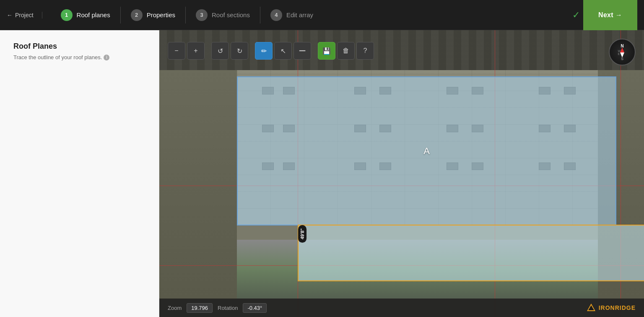 The height and width of the screenshot is (317, 644). Describe the element at coordinates (622, 52) in the screenshot. I see `compass: N W E S` at that location.